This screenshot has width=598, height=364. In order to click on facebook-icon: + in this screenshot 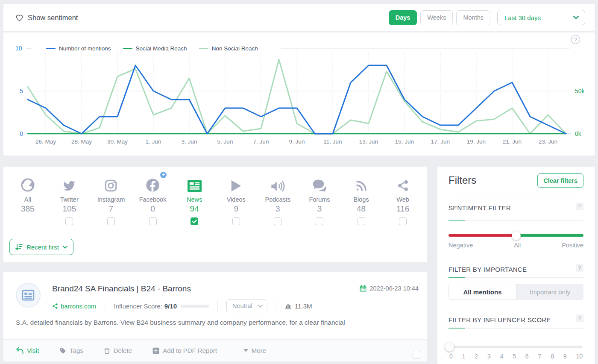, I will do `click(153, 185)`.